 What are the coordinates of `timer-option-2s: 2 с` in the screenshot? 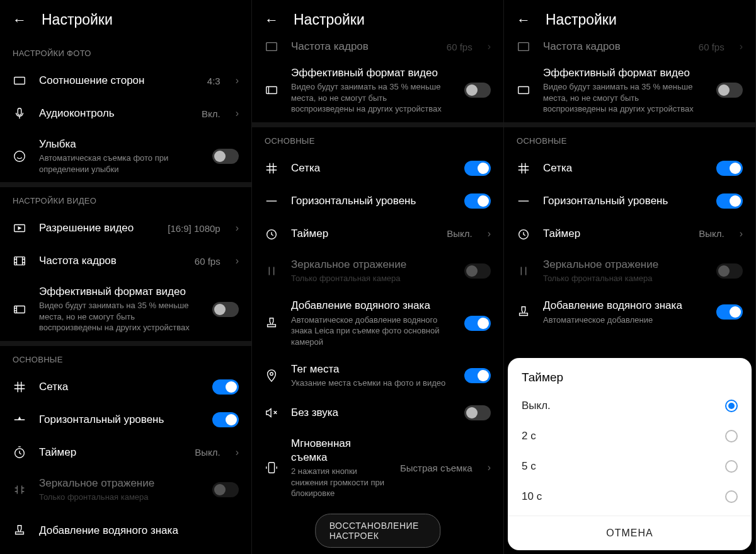 It's located at (630, 436).